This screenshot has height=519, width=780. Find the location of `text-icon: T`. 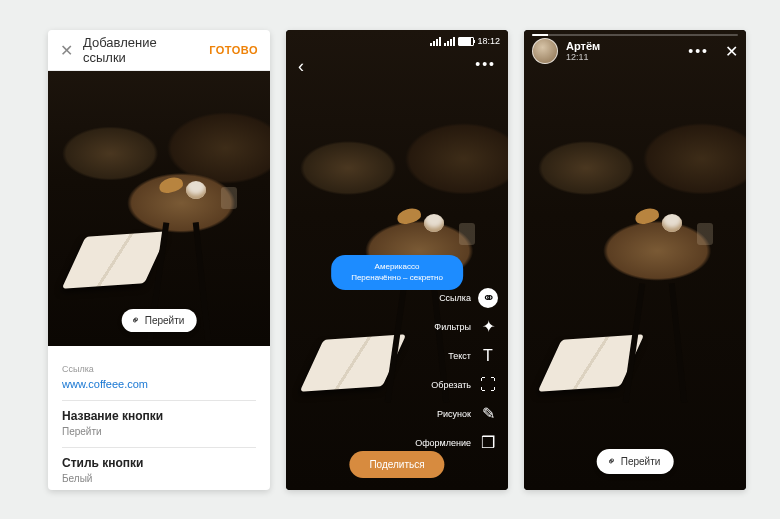

text-icon: T is located at coordinates (488, 356).